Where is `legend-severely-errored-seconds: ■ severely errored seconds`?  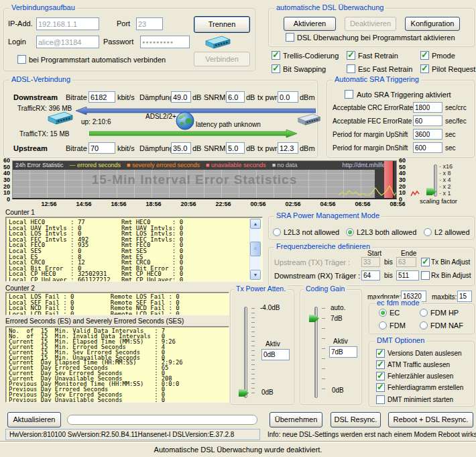 legend-severely-errored-seconds: ■ severely errored seconds is located at coordinates (164, 165).